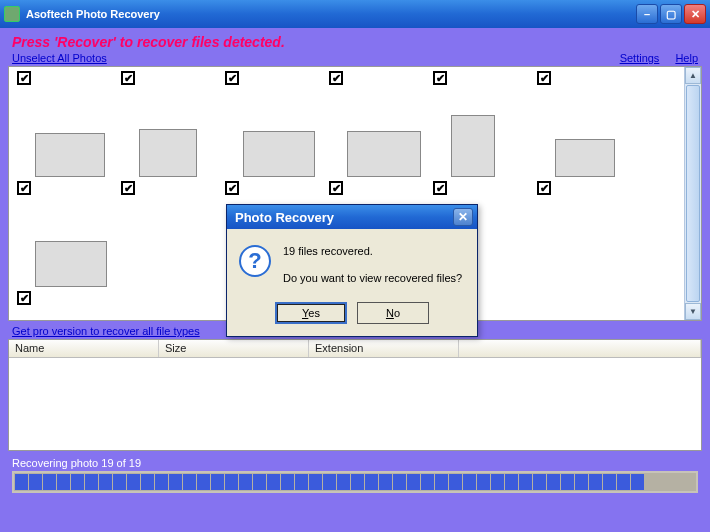 The image size is (710, 532). What do you see at coordinates (357, 42) in the screenshot?
I see `instruction-text: Press 'Recover' to recover files detecte…` at bounding box center [357, 42].